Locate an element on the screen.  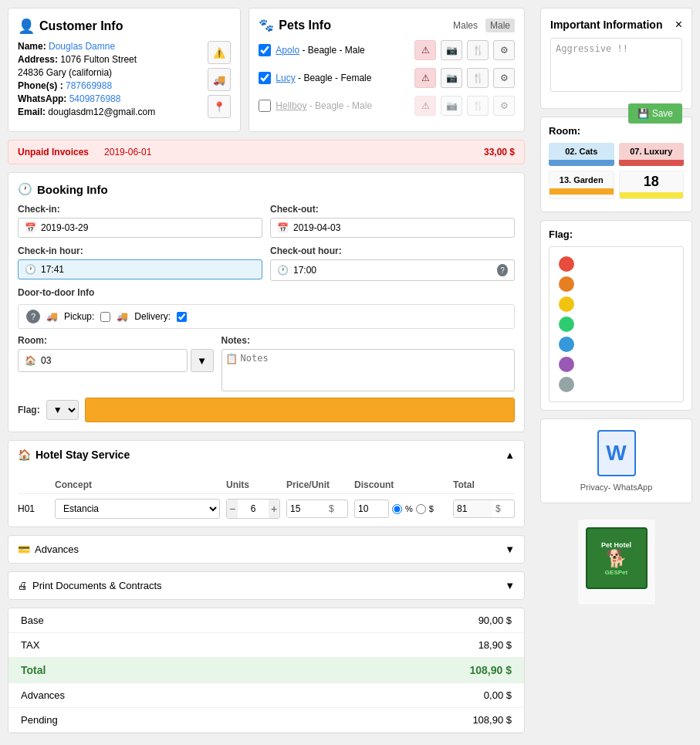
room-field is located at coordinates (111, 361).